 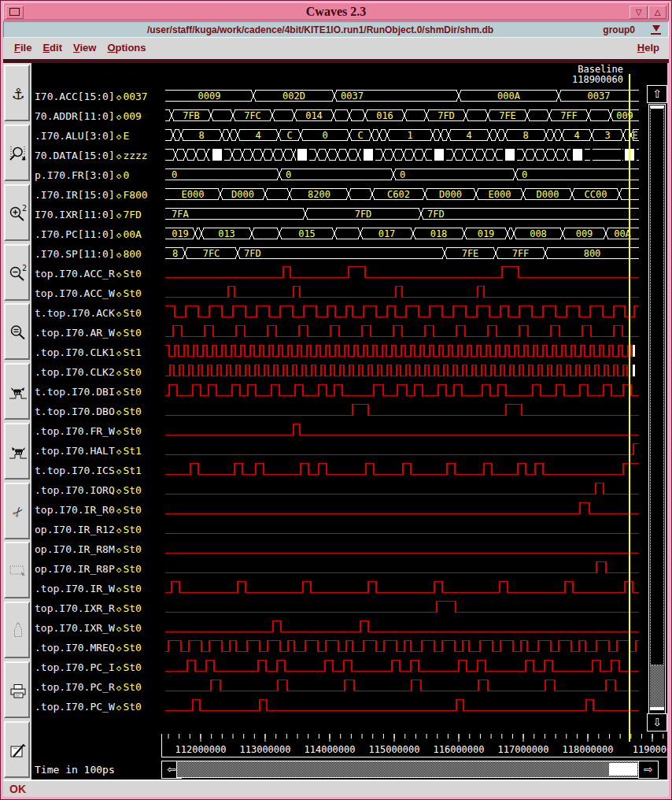 What do you see at coordinates (657, 94) in the screenshot?
I see `scroll-up-button: ⇧` at bounding box center [657, 94].